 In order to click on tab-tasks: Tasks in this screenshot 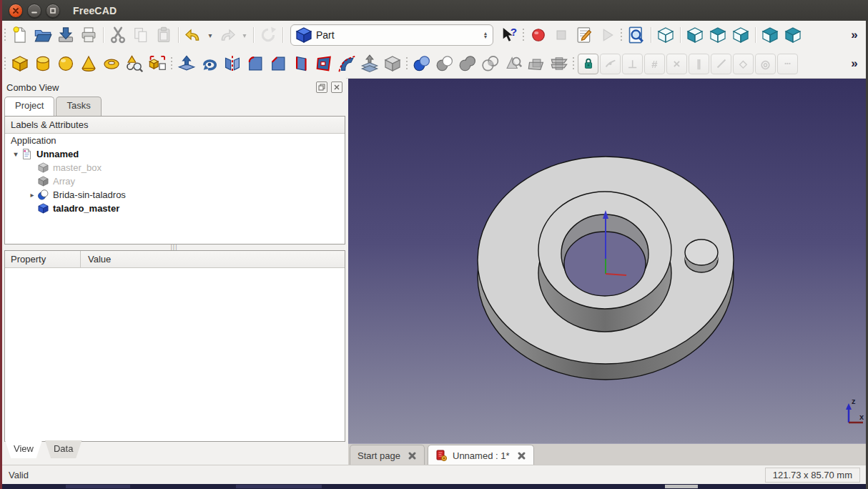, I will do `click(79, 106)`.